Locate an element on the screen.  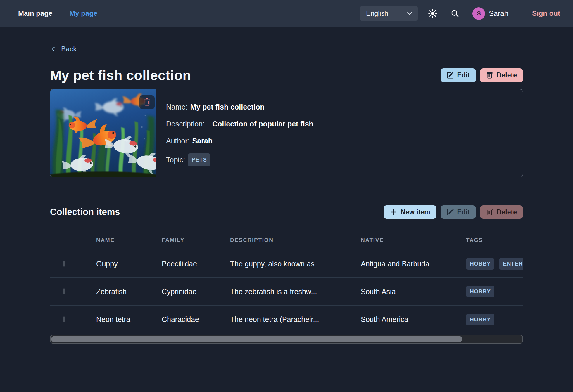
search-button is located at coordinates (455, 13).